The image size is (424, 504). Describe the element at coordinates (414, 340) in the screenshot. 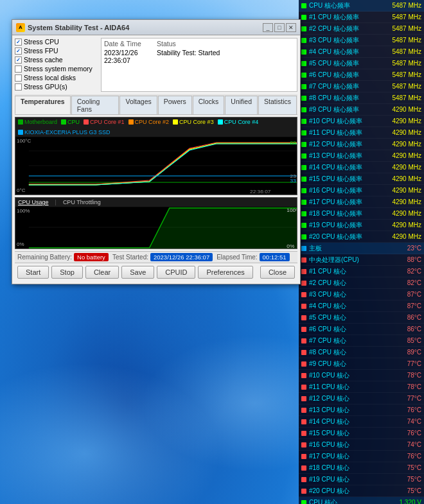

I see `rp-value: 85°C` at that location.